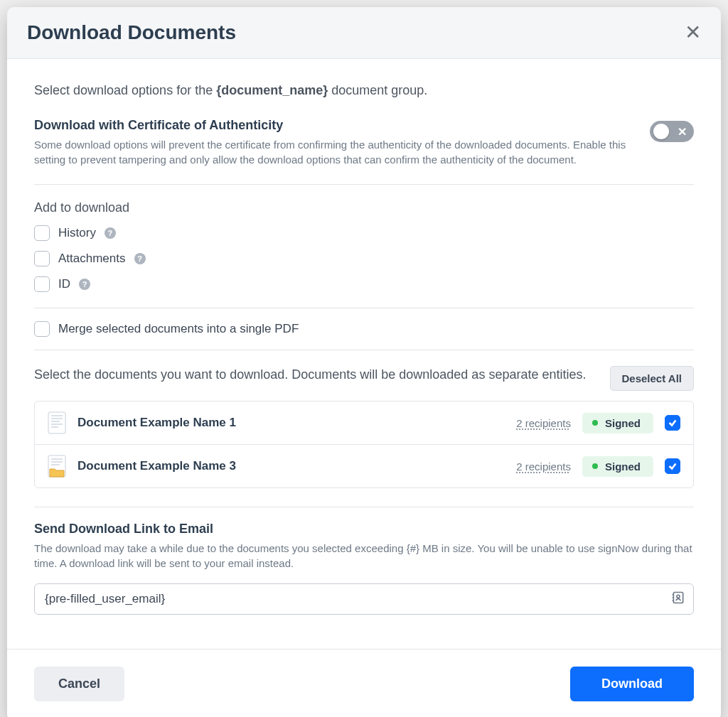  What do you see at coordinates (364, 378) in the screenshot?
I see `docs-header: Select the documents you want to downloa…` at bounding box center [364, 378].